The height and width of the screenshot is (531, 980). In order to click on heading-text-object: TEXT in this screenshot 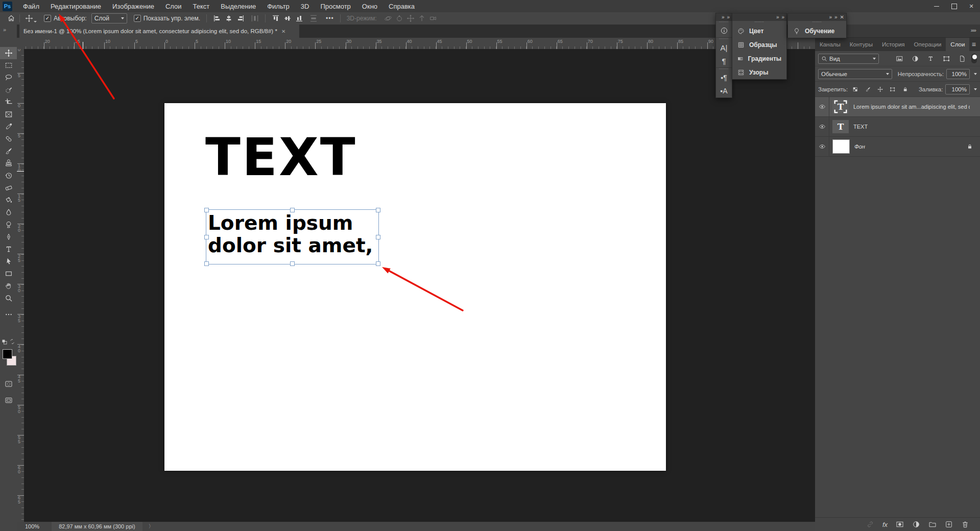, I will do `click(281, 157)`.